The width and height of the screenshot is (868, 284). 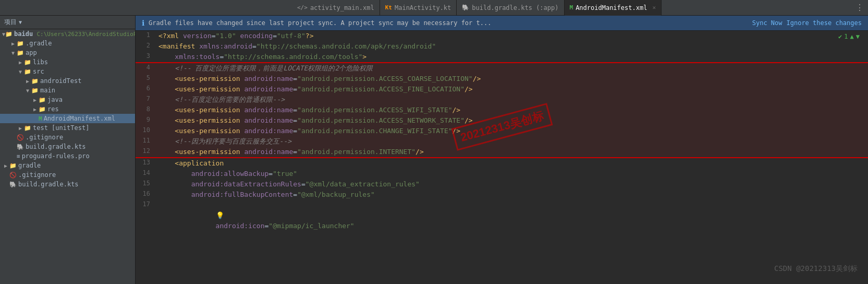 I want to click on tree-item-proguard: ▶ ≡ proguard-rules.pro, so click(x=68, y=156).